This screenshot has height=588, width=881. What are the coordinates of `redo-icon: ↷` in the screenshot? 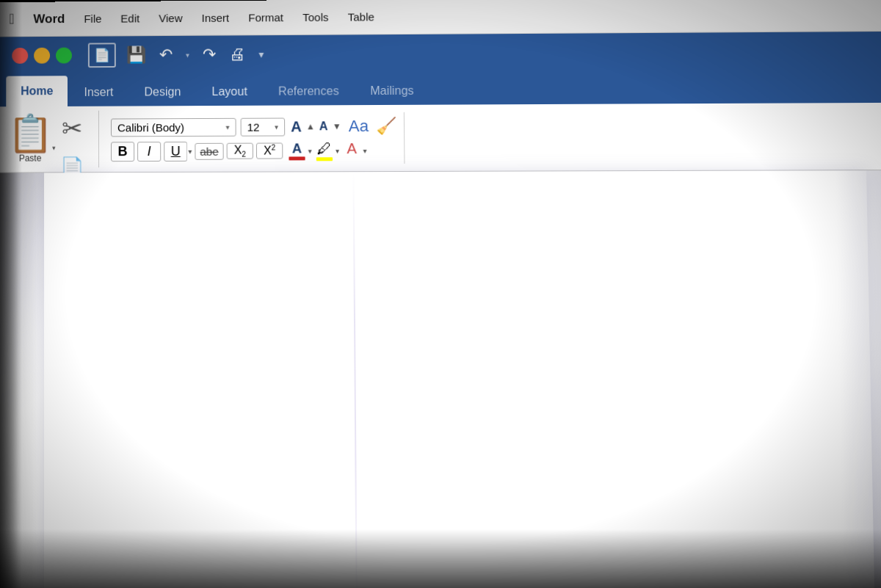 It's located at (209, 54).